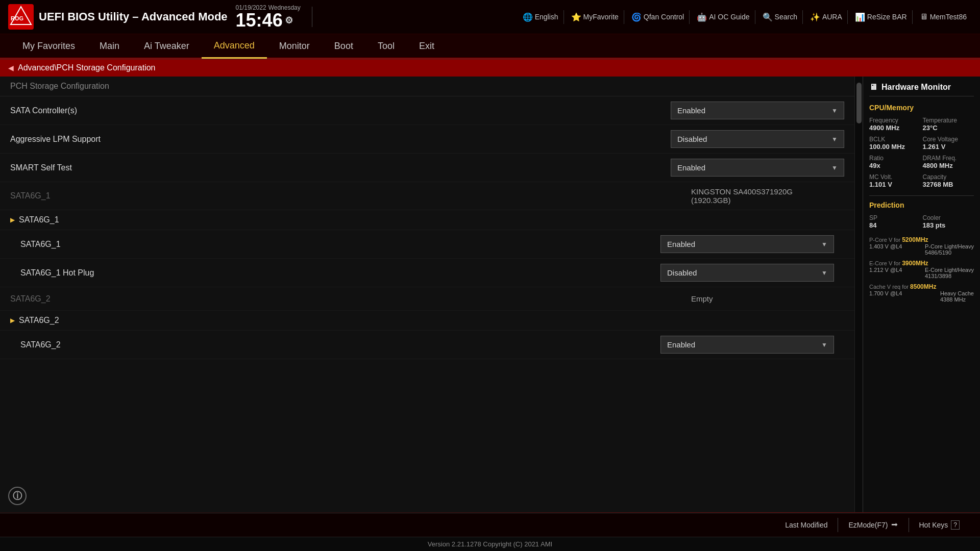 The height and width of the screenshot is (551, 980). Describe the element at coordinates (895, 147) in the screenshot. I see `bclk-value: 100.00 MHz` at that location.